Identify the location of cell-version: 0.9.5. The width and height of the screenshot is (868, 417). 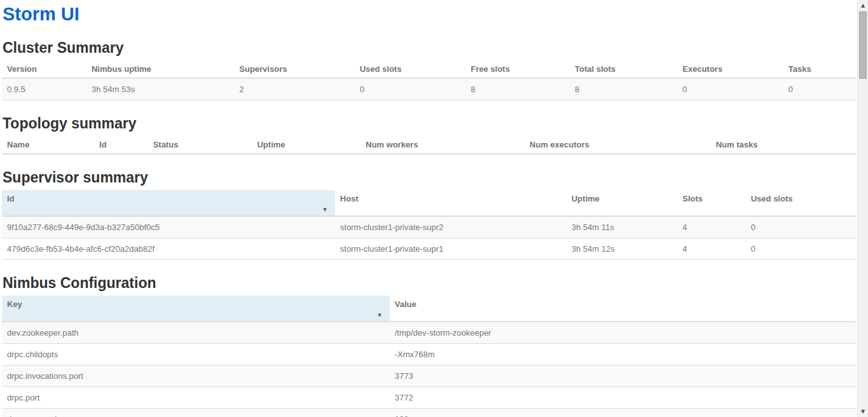
(45, 89).